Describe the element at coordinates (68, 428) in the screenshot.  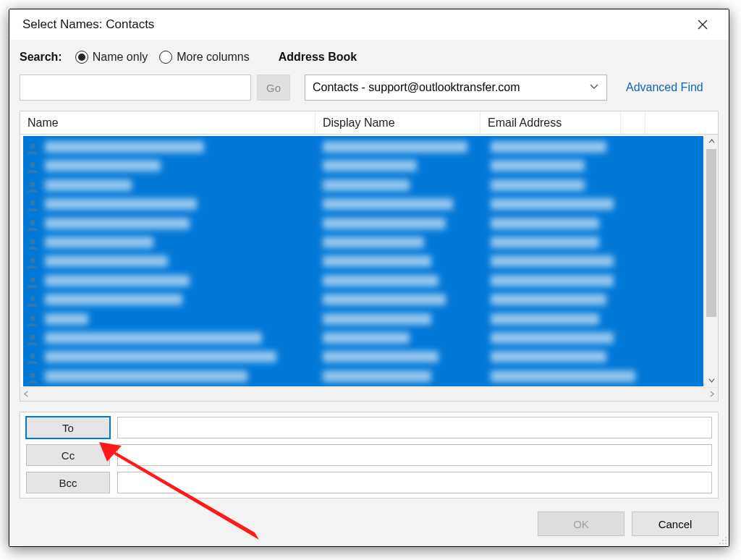
I see `to-button: To` at that location.